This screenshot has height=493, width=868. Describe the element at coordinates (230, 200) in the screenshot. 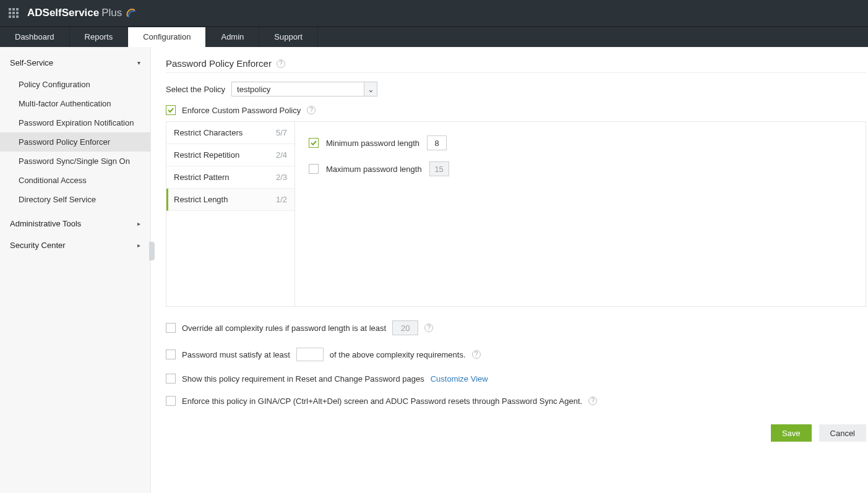

I see `vtab-restrict-length: Restrict Length 1/2` at that location.